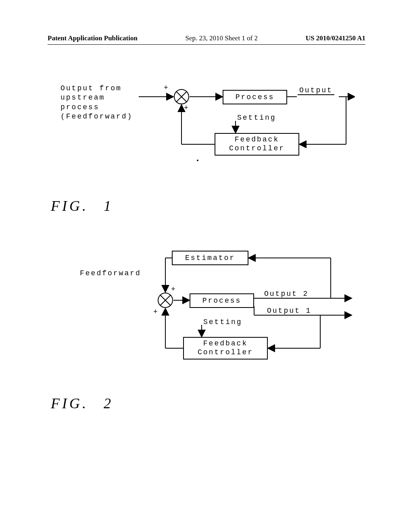  I want to click on output-2-label: Output 2, so click(286, 294).